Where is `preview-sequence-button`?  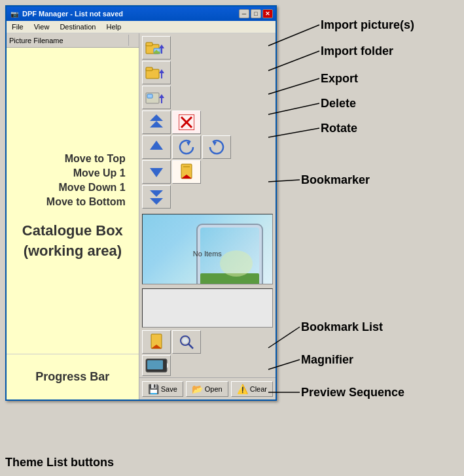
preview-sequence-button is located at coordinates (156, 366).